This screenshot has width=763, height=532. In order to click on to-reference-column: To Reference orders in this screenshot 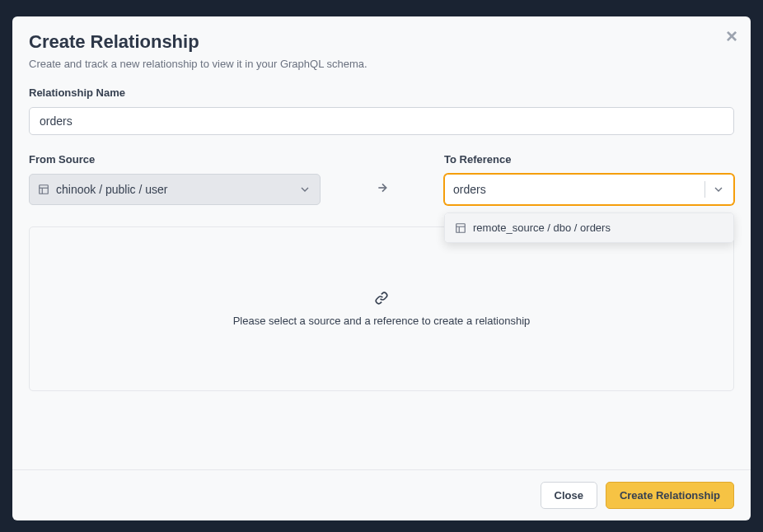, I will do `click(589, 180)`.